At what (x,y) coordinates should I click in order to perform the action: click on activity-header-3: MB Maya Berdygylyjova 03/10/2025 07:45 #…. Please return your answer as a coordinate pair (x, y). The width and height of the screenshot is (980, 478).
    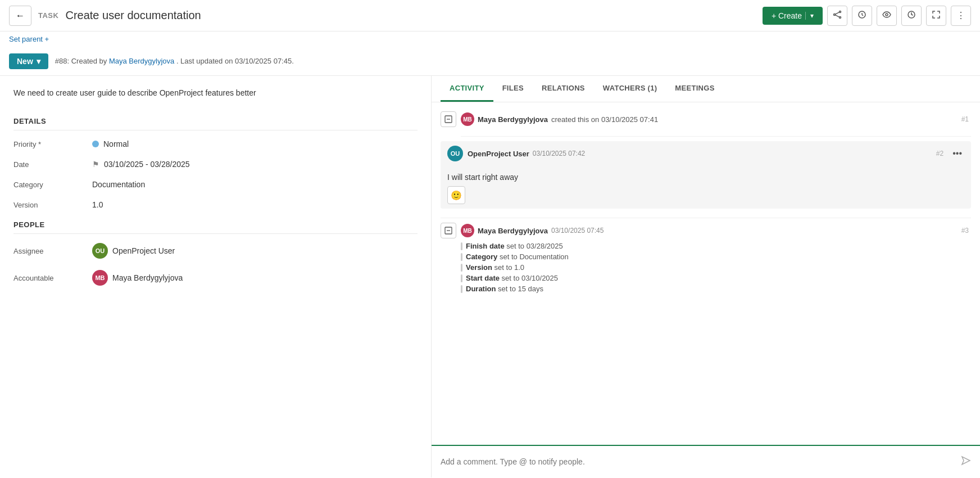
    Looking at the image, I should click on (706, 231).